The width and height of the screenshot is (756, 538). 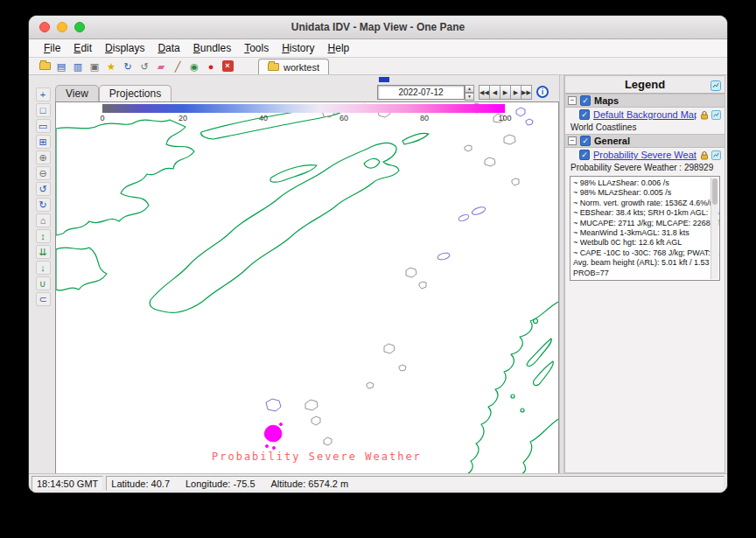 What do you see at coordinates (640, 243) in the screenshot?
I see `readout-line: ~ Wetbulb 0C hgt: 12.6 kft AGL` at bounding box center [640, 243].